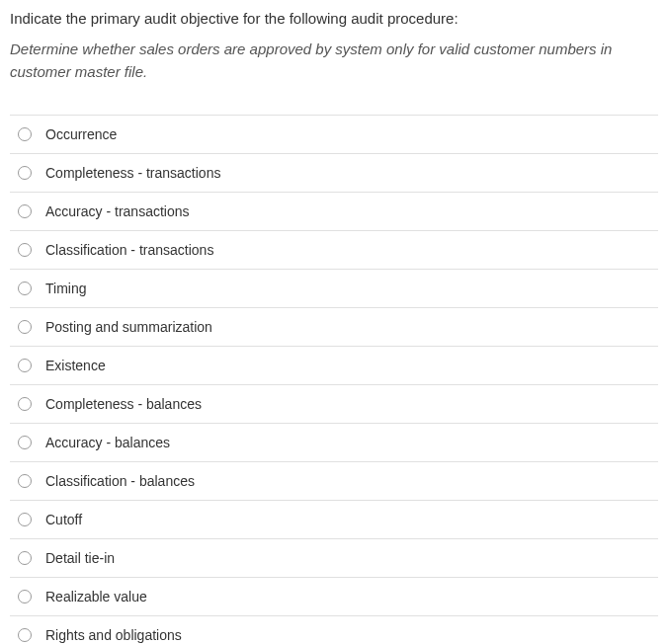 The image size is (668, 644). What do you see at coordinates (118, 211) in the screenshot?
I see `option-label: Accuracy - transactions` at bounding box center [118, 211].